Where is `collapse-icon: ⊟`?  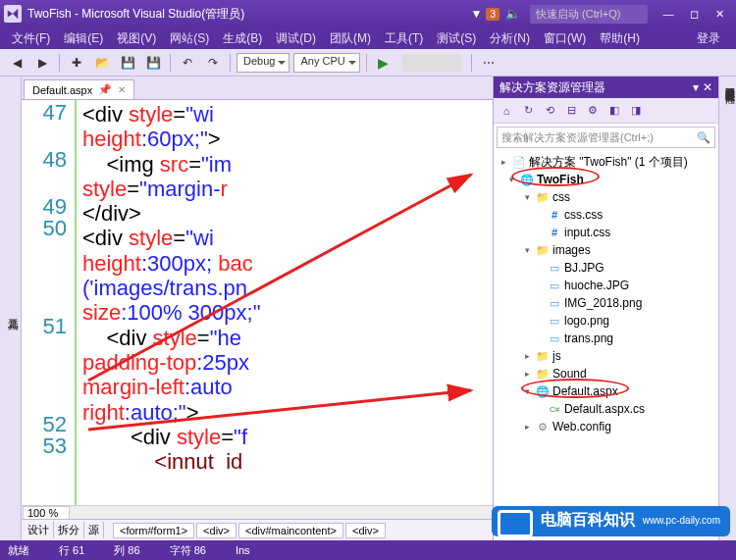 collapse-icon: ⊟ is located at coordinates (571, 111).